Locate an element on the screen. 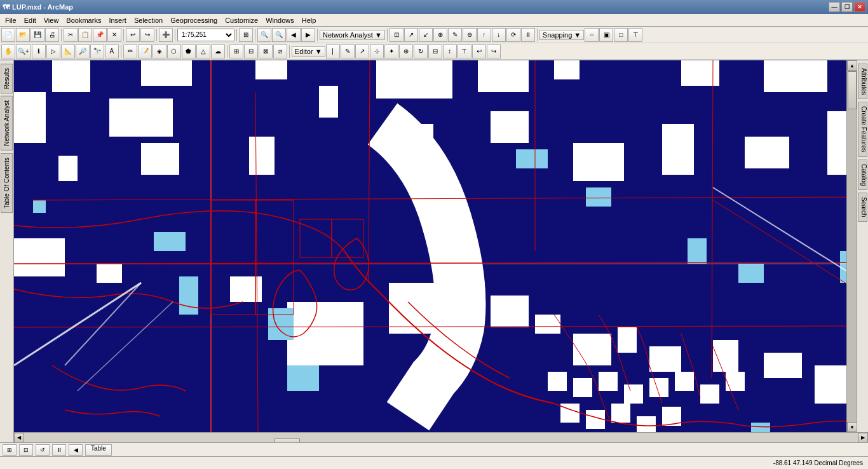 The width and height of the screenshot is (868, 469). tool-search: 🔭 is located at coordinates (97, 51).